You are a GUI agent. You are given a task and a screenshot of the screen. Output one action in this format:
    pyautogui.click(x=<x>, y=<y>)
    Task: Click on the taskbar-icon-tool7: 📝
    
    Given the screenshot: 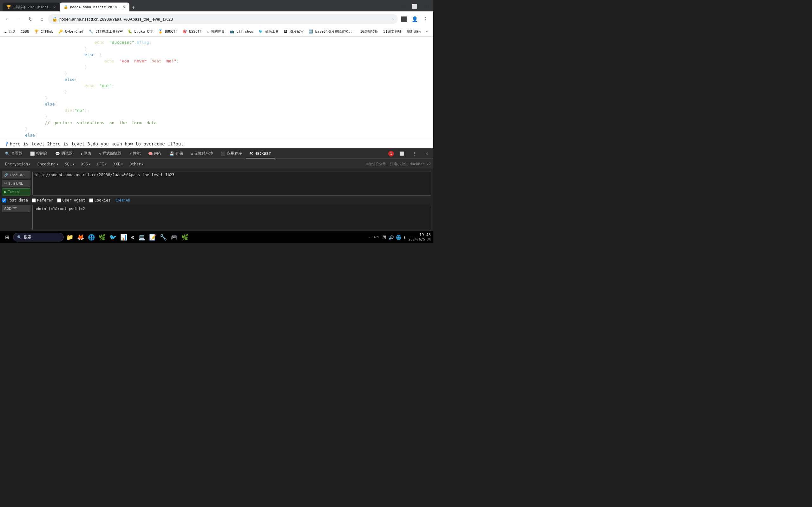 What is the action you would take?
    pyautogui.click(x=153, y=237)
    